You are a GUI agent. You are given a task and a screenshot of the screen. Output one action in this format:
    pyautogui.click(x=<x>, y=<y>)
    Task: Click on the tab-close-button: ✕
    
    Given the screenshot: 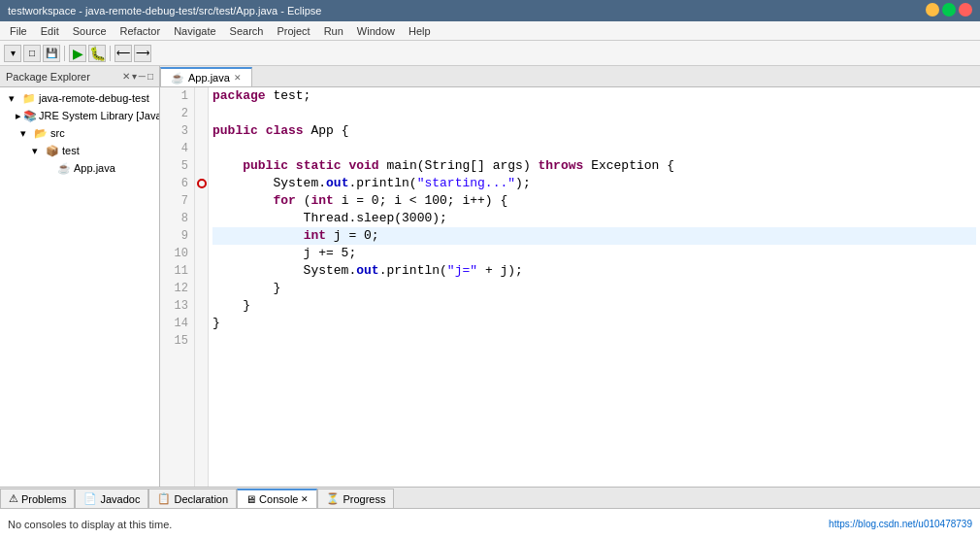 What is the action you would take?
    pyautogui.click(x=238, y=78)
    